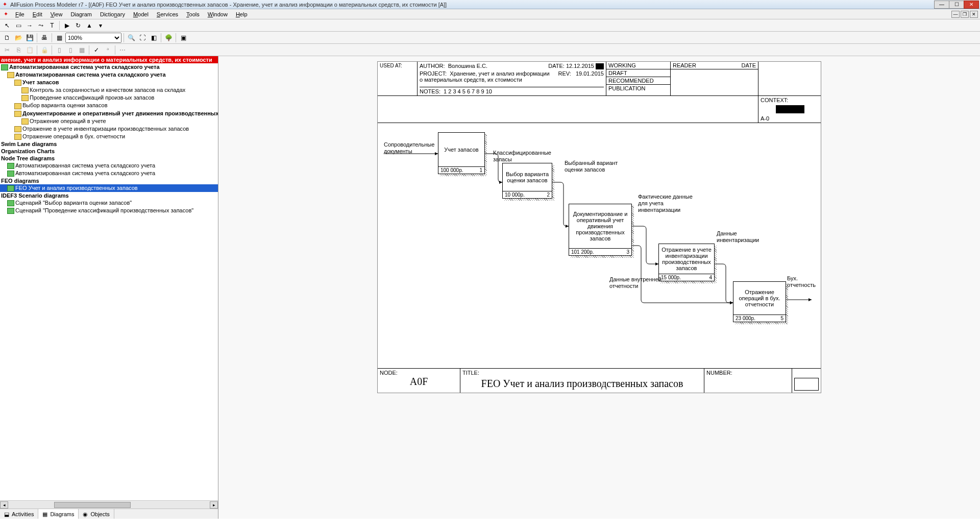  What do you see at coordinates (19, 514) in the screenshot?
I see `tab-activities: ⬓Activities` at bounding box center [19, 514].